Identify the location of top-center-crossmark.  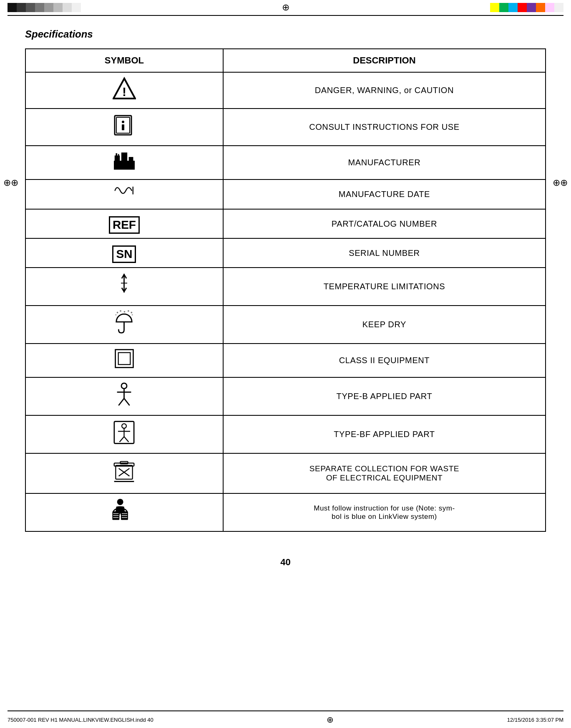
(286, 8).